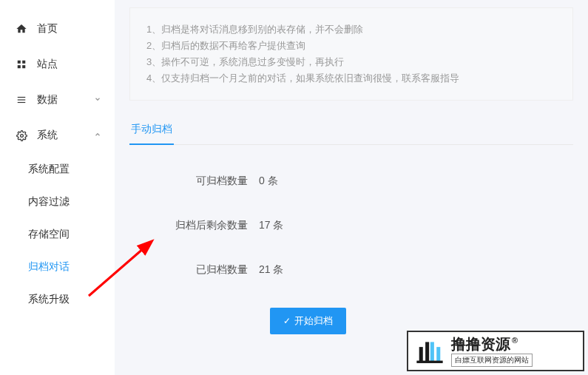 This screenshot has height=375, width=588. What do you see at coordinates (58, 234) in the screenshot?
I see `sidebar-item-storage: 存储空间` at bounding box center [58, 234].